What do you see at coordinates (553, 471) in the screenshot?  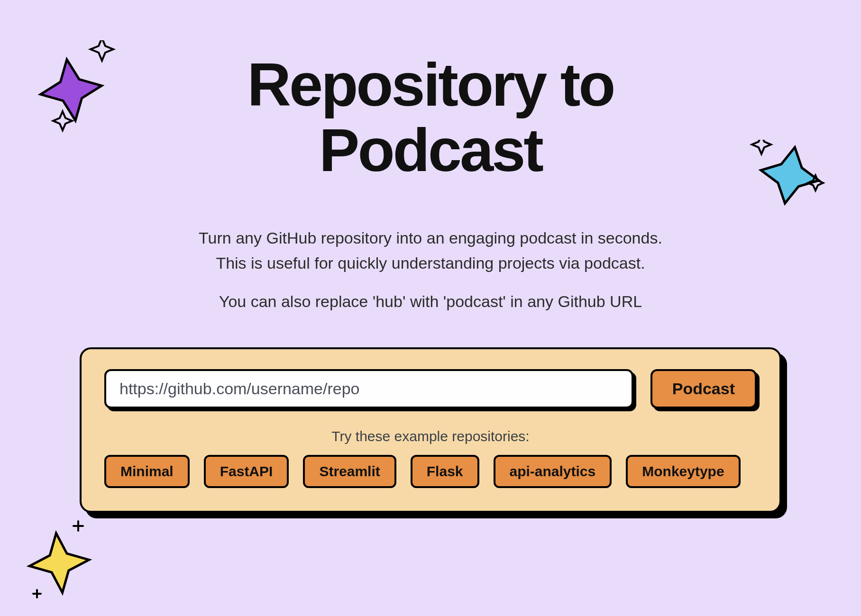 I see `example-button-api-analytics: api-analytics` at bounding box center [553, 471].